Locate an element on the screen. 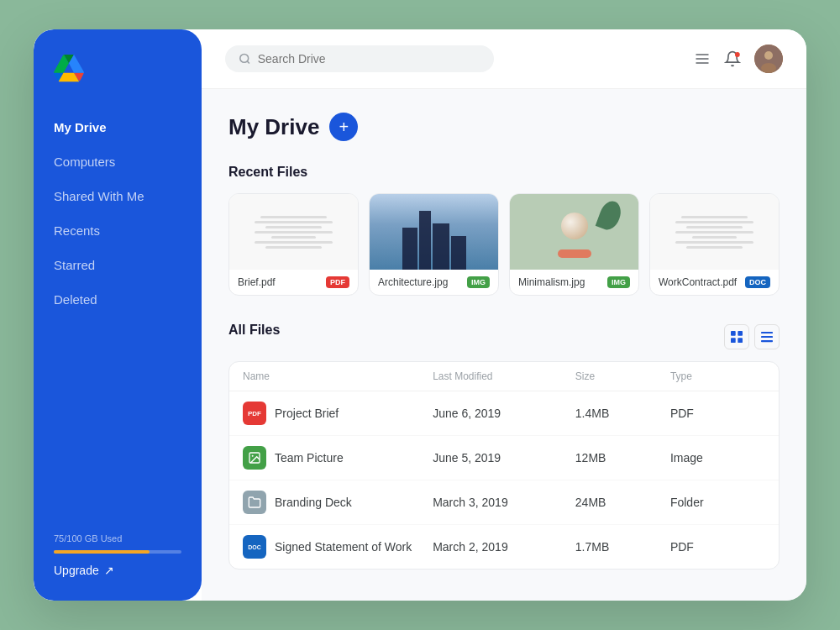  file-name-cell-2: Branding Deck is located at coordinates (338, 502).